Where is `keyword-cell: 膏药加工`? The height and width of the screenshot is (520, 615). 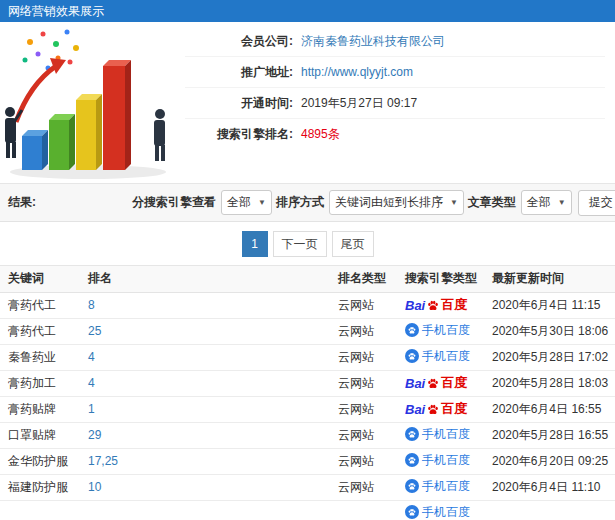
keyword-cell: 膏药加工 is located at coordinates (40, 383).